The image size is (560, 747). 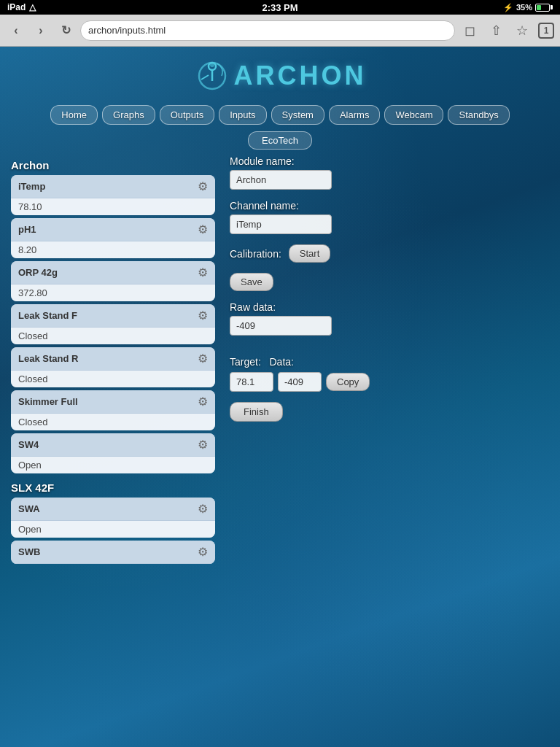 What do you see at coordinates (280, 7) in the screenshot?
I see `status-bar: iPad △ 2:33 PM ⚡ 35%` at bounding box center [280, 7].